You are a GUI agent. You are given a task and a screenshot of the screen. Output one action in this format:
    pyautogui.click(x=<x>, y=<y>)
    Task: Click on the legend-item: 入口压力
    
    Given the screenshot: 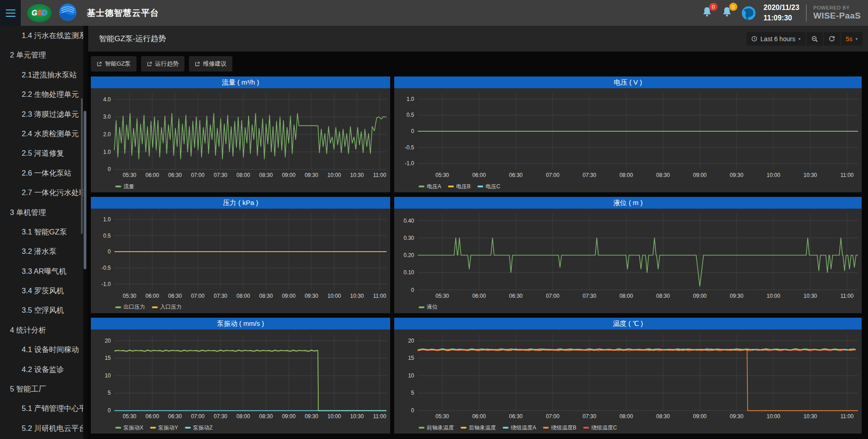 What is the action you would take?
    pyautogui.click(x=167, y=307)
    